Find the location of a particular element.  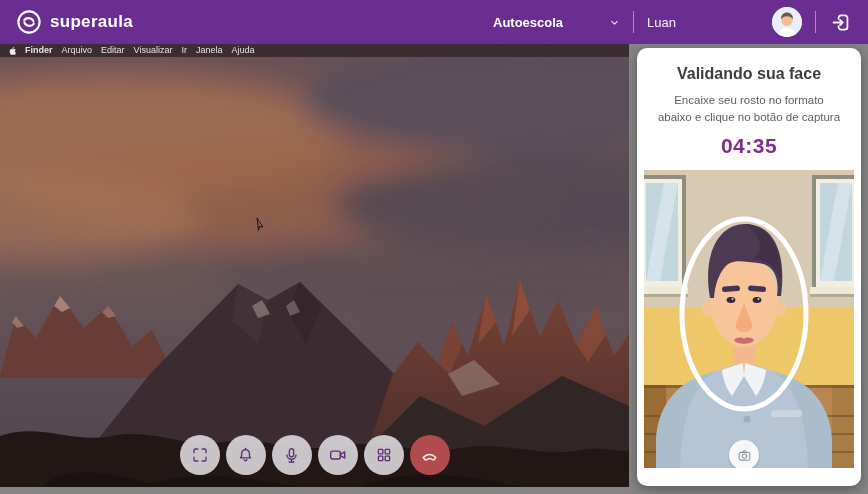

menubar-item-ir: Ir is located at coordinates (184, 50).